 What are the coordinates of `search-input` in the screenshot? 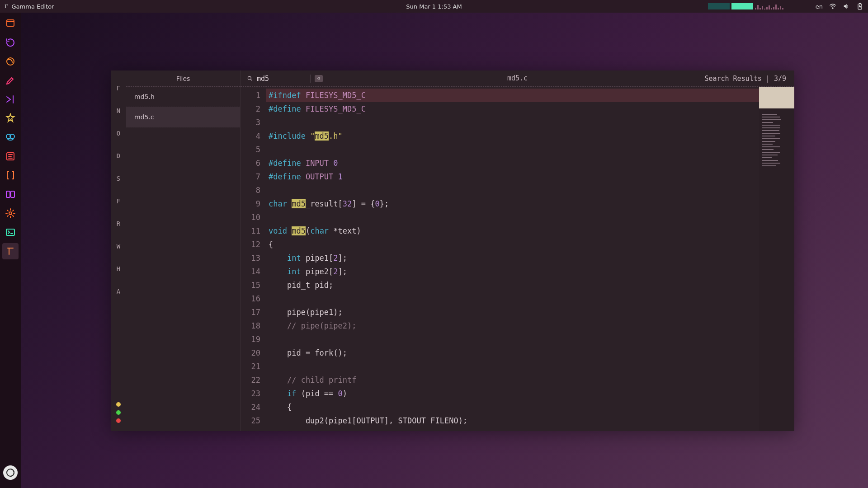 It's located at (284, 79).